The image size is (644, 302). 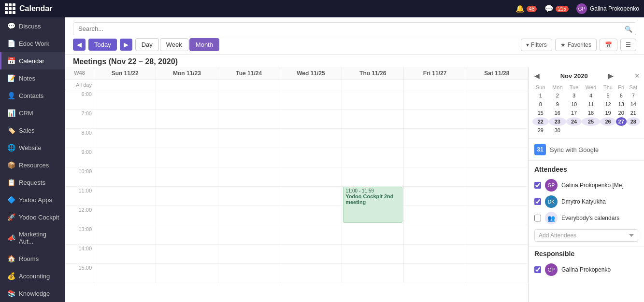 What do you see at coordinates (609, 45) in the screenshot?
I see `grid-view-button: 📅` at bounding box center [609, 45].